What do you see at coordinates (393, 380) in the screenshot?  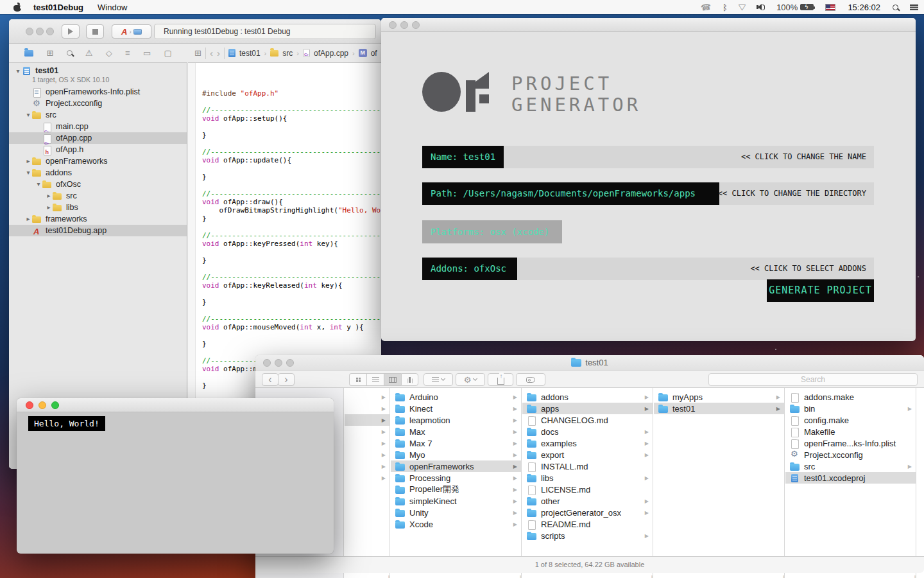 I see `column-view-button` at bounding box center [393, 380].